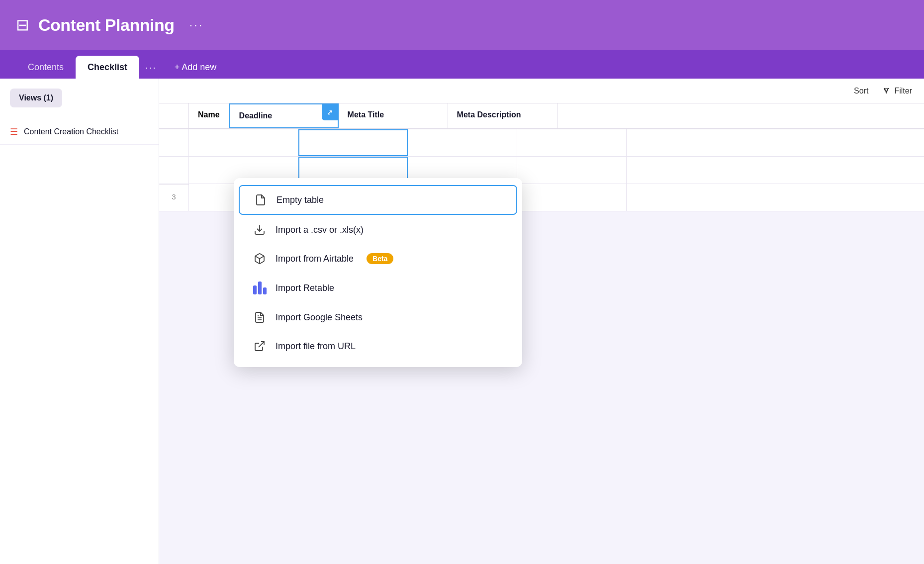  I want to click on sidebar-item-label: Content Creation Checklist, so click(71, 132).